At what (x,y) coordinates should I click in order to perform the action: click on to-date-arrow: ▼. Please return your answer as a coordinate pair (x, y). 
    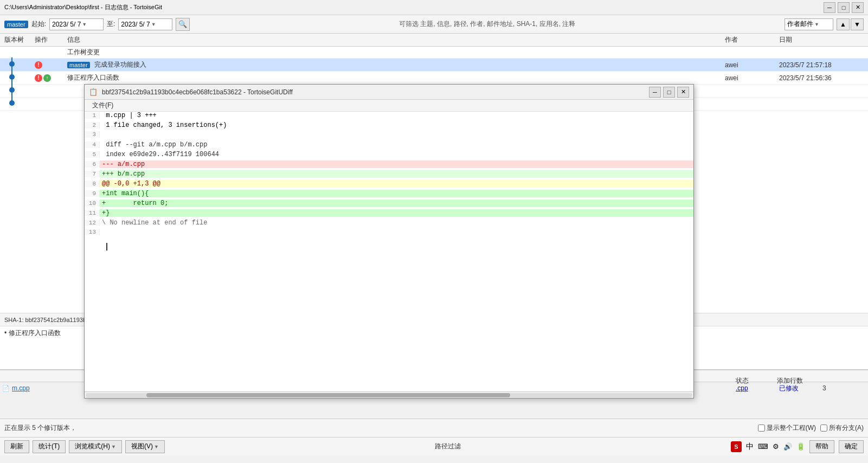
    Looking at the image, I should click on (154, 24).